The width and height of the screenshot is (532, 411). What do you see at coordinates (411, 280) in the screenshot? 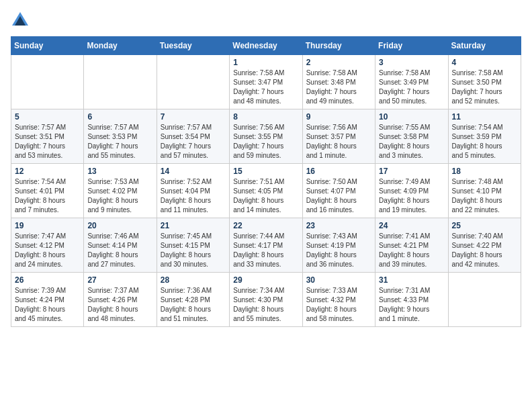
I see `day-number: 31` at bounding box center [411, 280].